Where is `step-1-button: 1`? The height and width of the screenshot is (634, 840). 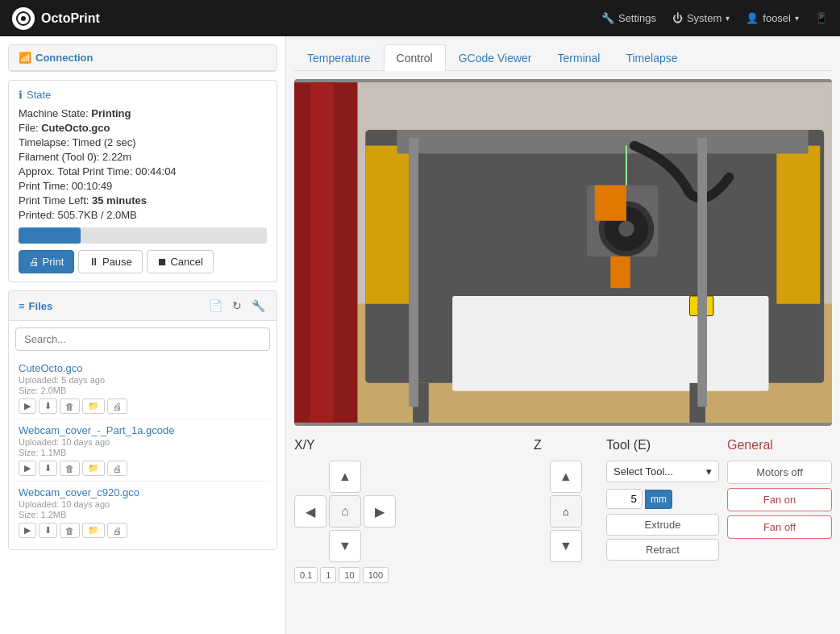 step-1-button: 1 is located at coordinates (328, 575).